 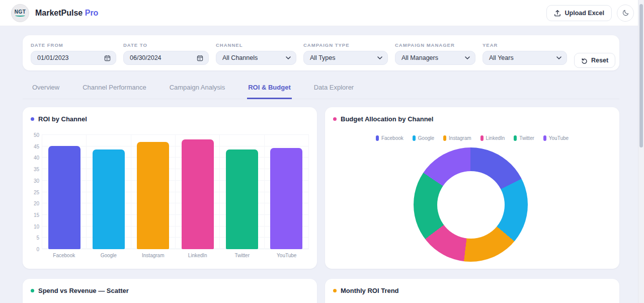 I want to click on x-tick-label: Facebook, so click(x=64, y=256).